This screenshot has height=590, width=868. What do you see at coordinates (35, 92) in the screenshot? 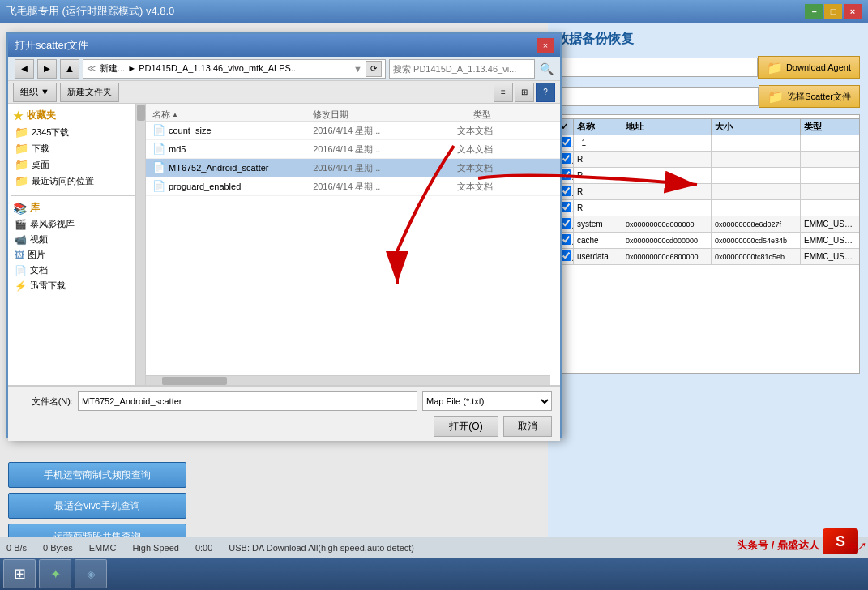
I see `organize-button: 组织 ▼` at bounding box center [35, 92].